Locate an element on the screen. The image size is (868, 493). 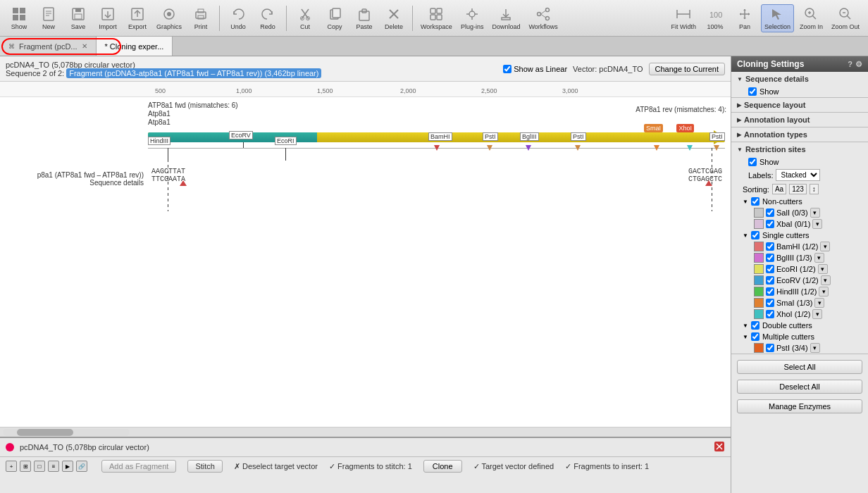
show-button: Show is located at coordinates (19, 18).